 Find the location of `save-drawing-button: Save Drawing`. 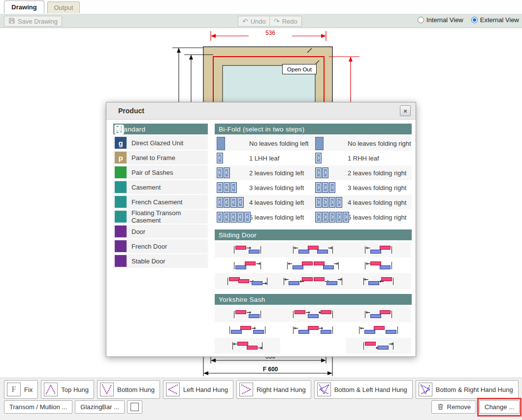

save-drawing-button: Save Drawing is located at coordinates (33, 21).